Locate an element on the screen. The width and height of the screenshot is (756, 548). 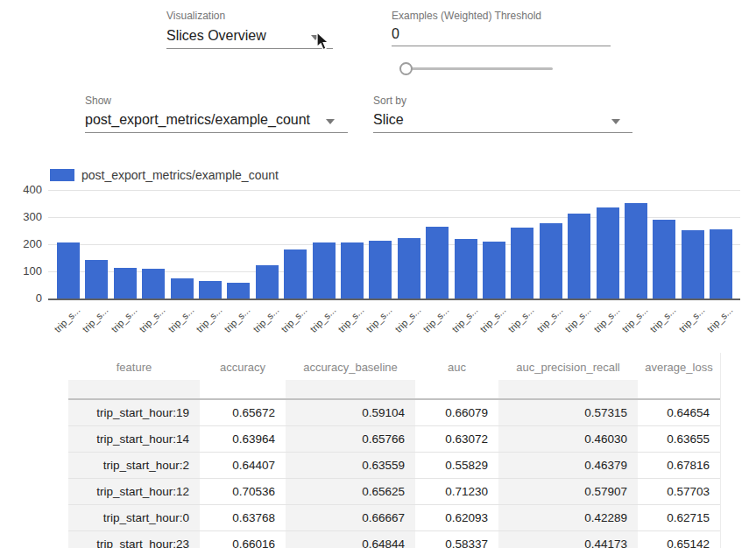
metric-cell: 0.46379 is located at coordinates (568, 466).